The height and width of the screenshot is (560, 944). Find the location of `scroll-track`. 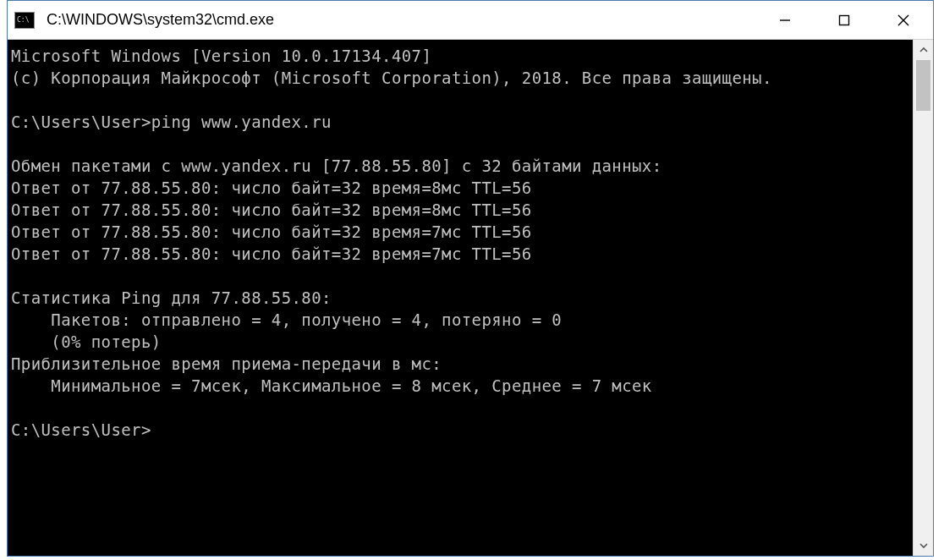

scroll-track is located at coordinates (924, 298).